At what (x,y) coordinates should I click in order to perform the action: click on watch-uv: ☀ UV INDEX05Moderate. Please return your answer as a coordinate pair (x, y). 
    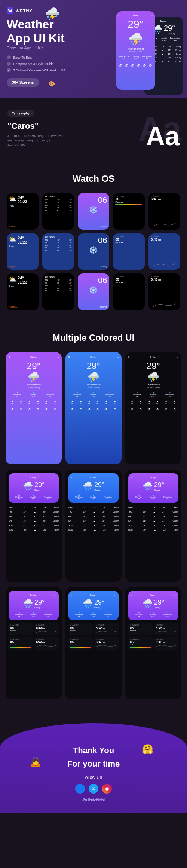
    Looking at the image, I should click on (129, 292).